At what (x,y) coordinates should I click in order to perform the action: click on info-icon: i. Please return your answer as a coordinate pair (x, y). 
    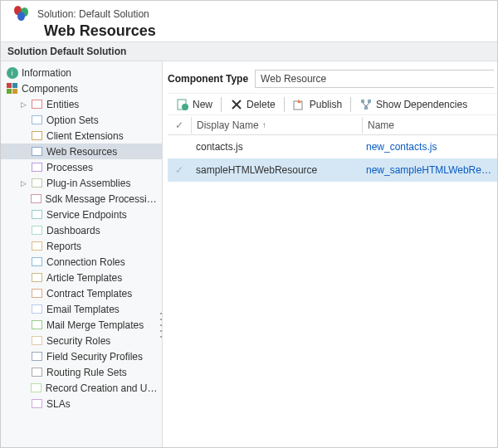
    Looking at the image, I should click on (12, 73).